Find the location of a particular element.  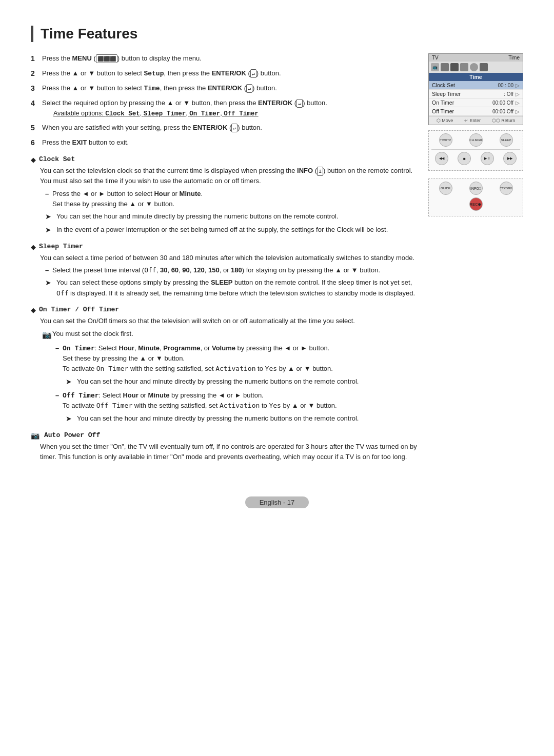

auto-power-off-body: When you set the timer "On", the TV will… is located at coordinates (229, 452).